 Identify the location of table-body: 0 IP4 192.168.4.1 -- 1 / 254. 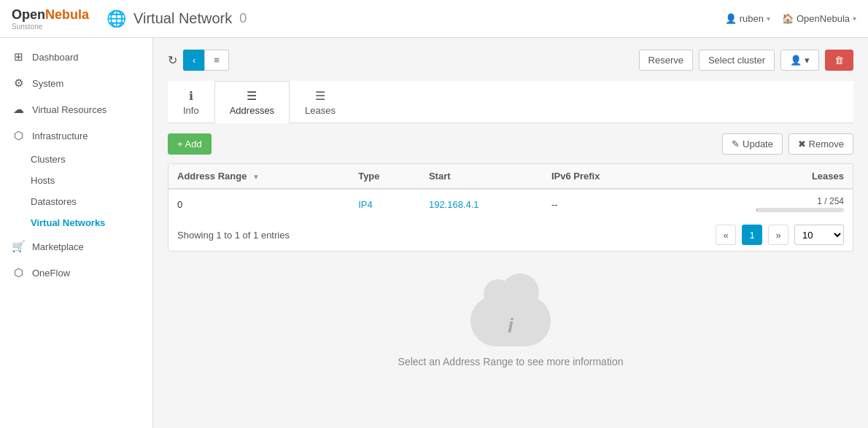
(511, 204).